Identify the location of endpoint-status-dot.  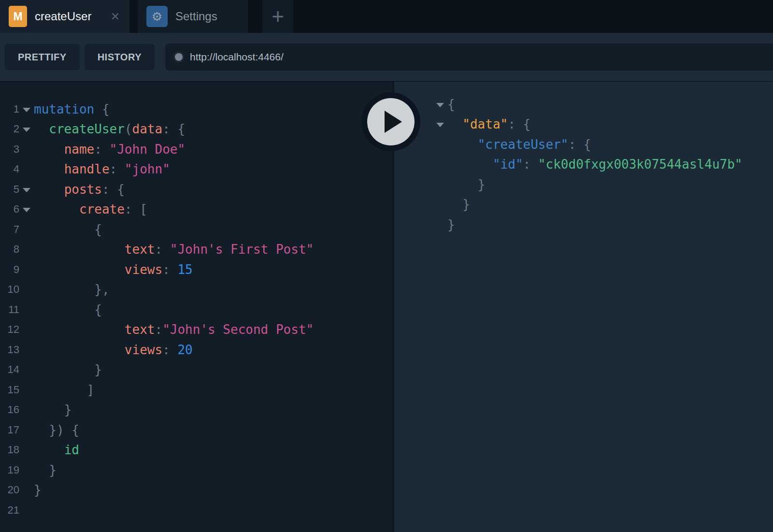
(179, 57).